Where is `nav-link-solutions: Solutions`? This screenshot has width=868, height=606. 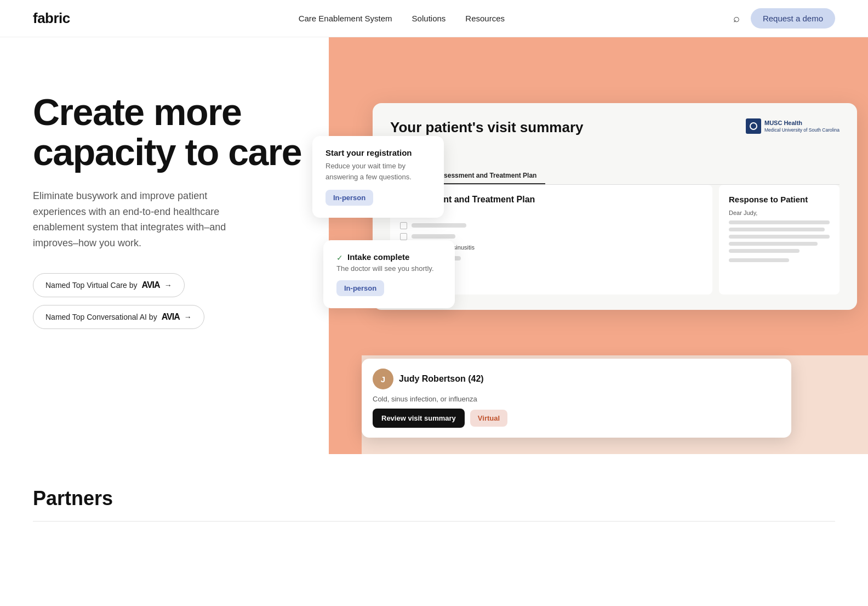
nav-link-solutions: Solutions is located at coordinates (429, 19).